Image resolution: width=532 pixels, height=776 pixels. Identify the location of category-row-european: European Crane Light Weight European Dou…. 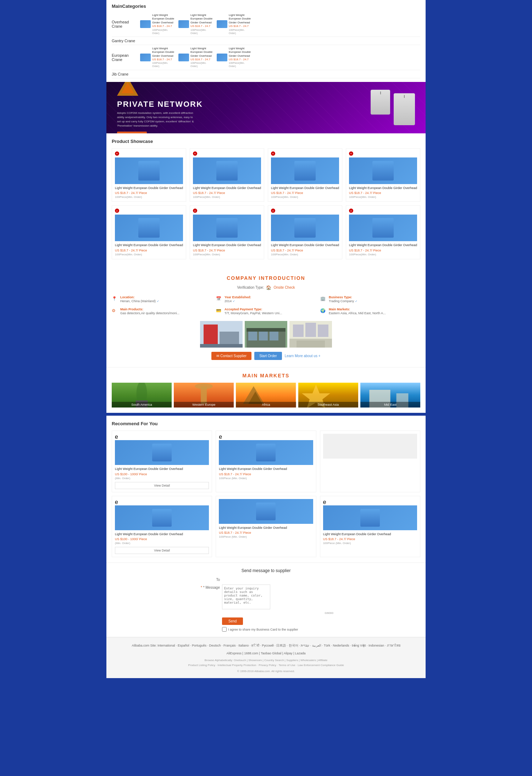
(266, 57).